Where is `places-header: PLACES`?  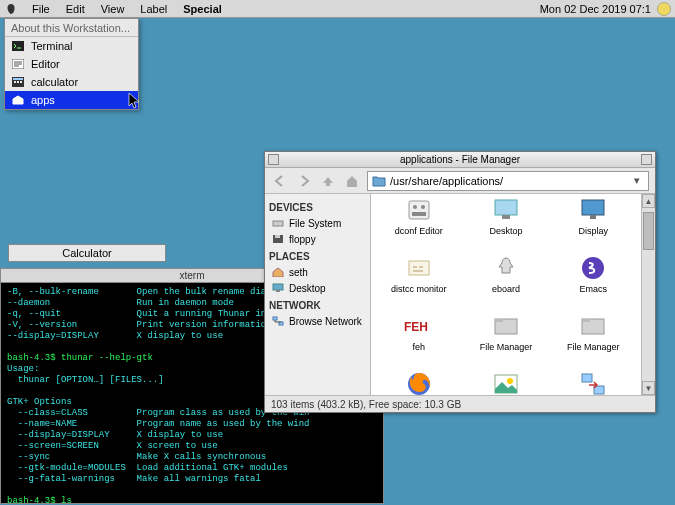 places-header: PLACES is located at coordinates (318, 256).